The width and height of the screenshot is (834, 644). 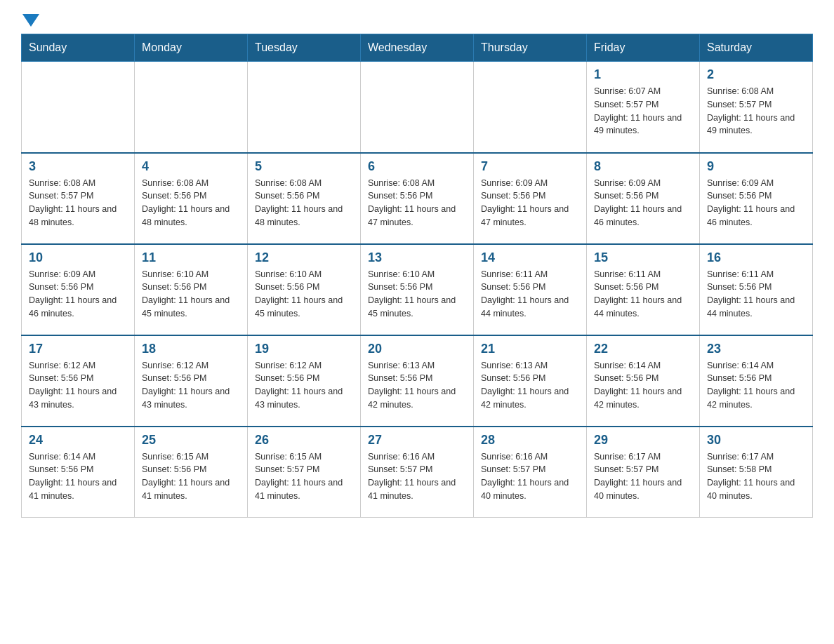 What do you see at coordinates (530, 441) in the screenshot?
I see `day-number: 28` at bounding box center [530, 441].